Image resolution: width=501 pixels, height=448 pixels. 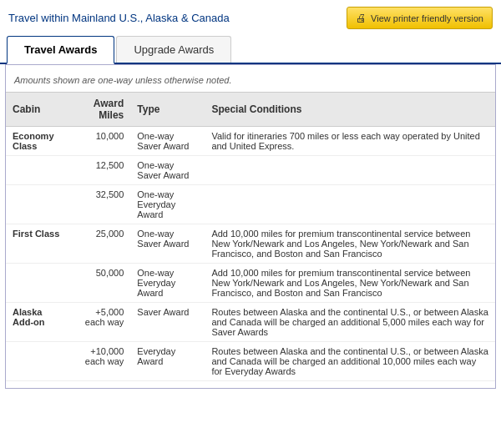 I want to click on type-cell: Saver Award, so click(x=167, y=322).